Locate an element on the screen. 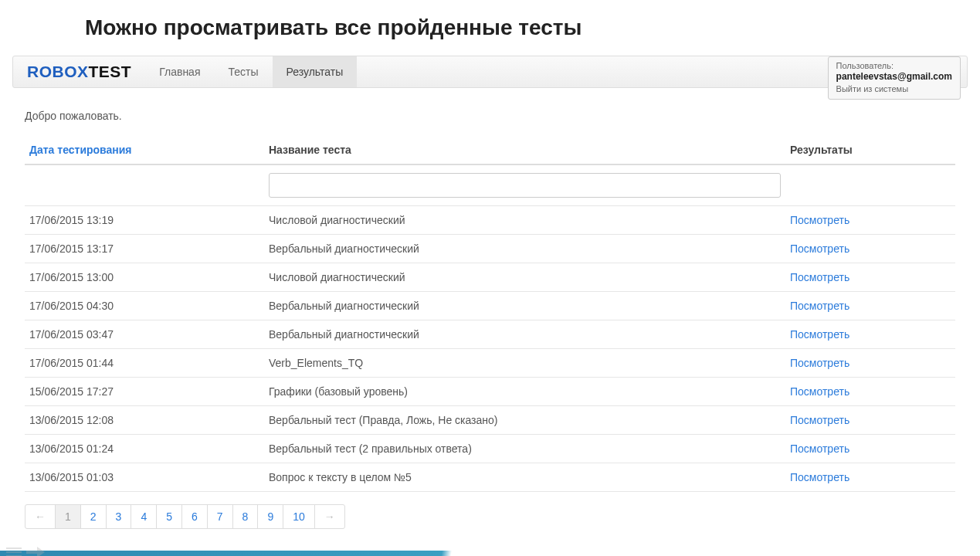  cell-date: 15/06/2015 17:27 is located at coordinates (144, 392).